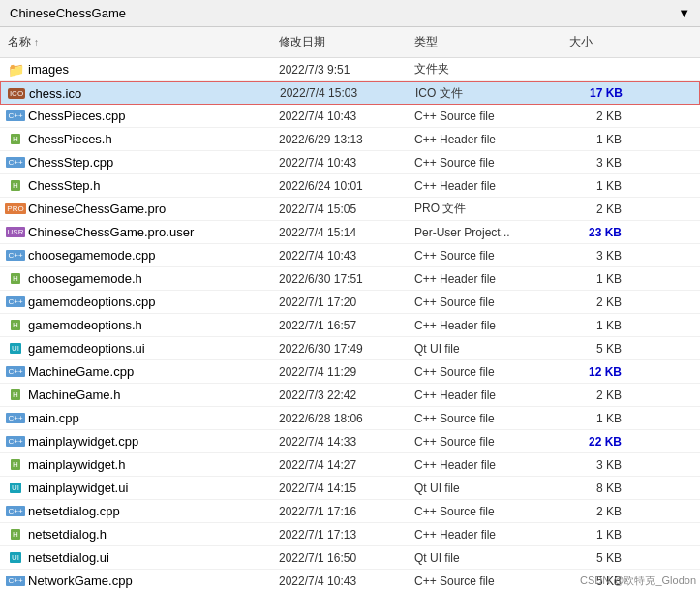  What do you see at coordinates (339, 465) in the screenshot?
I see `file-date-cell: 2022/7/4 14:27` at bounding box center [339, 465].